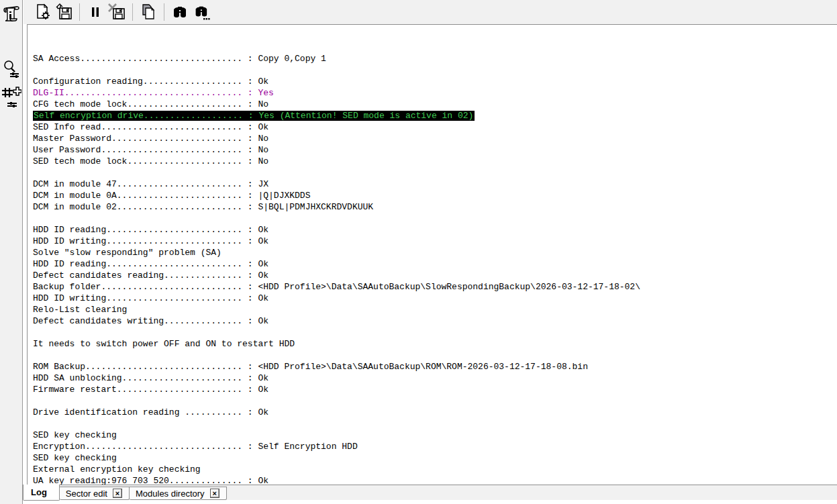  What do you see at coordinates (430, 493) in the screenshot?
I see `tab-bar: Log Sector edit × Modules directory ×` at bounding box center [430, 493].